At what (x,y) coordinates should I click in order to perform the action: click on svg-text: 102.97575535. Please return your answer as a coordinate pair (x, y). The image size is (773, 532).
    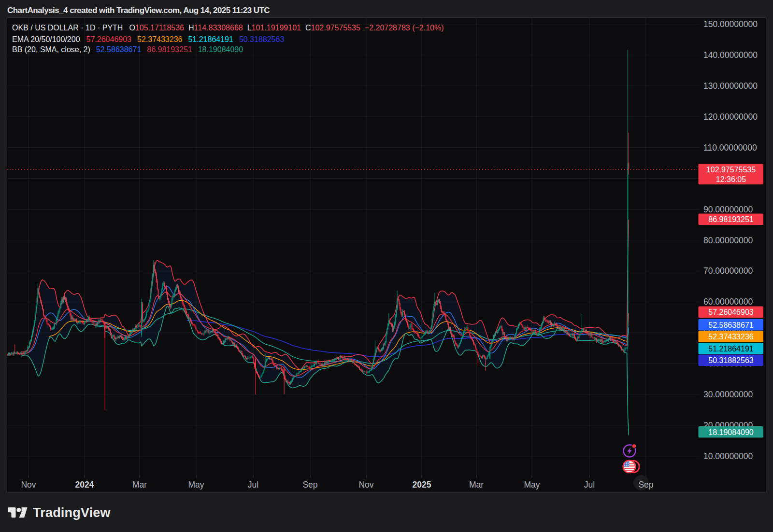
    Looking at the image, I should click on (731, 170).